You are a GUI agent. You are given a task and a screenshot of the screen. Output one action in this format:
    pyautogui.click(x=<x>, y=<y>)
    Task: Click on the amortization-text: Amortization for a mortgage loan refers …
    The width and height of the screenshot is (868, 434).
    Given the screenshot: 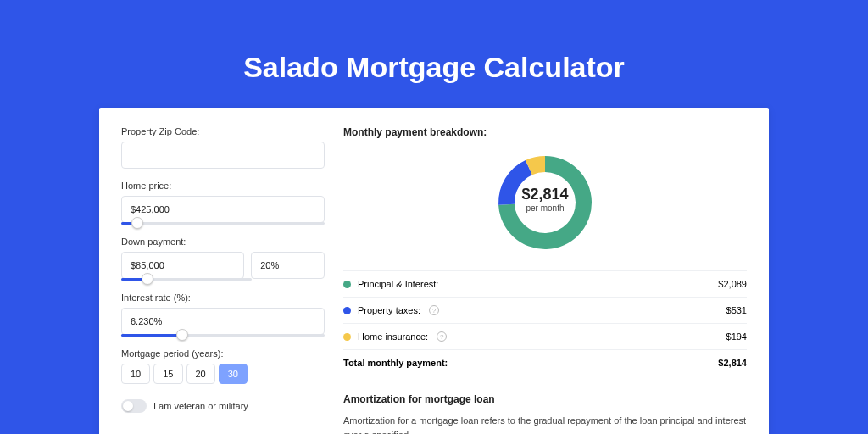 What is the action you would take?
    pyautogui.click(x=545, y=424)
    